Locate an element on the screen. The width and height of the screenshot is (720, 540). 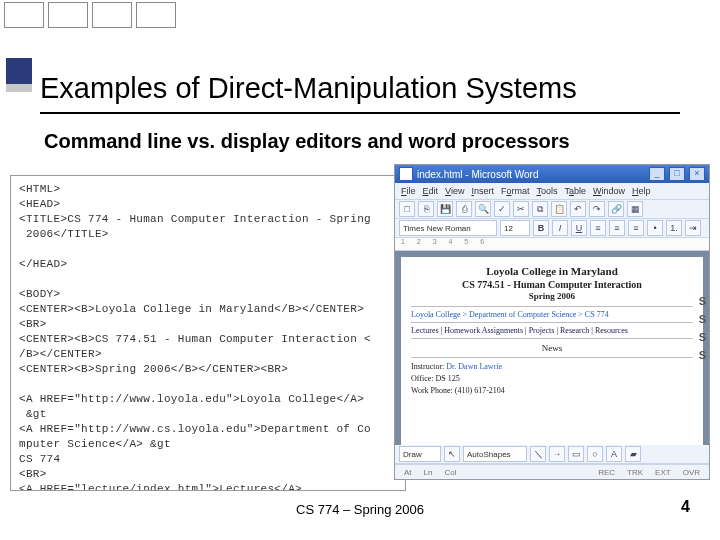
slide-title: Examples of Direct-Manipulation Systems is located at coordinates (308, 88).